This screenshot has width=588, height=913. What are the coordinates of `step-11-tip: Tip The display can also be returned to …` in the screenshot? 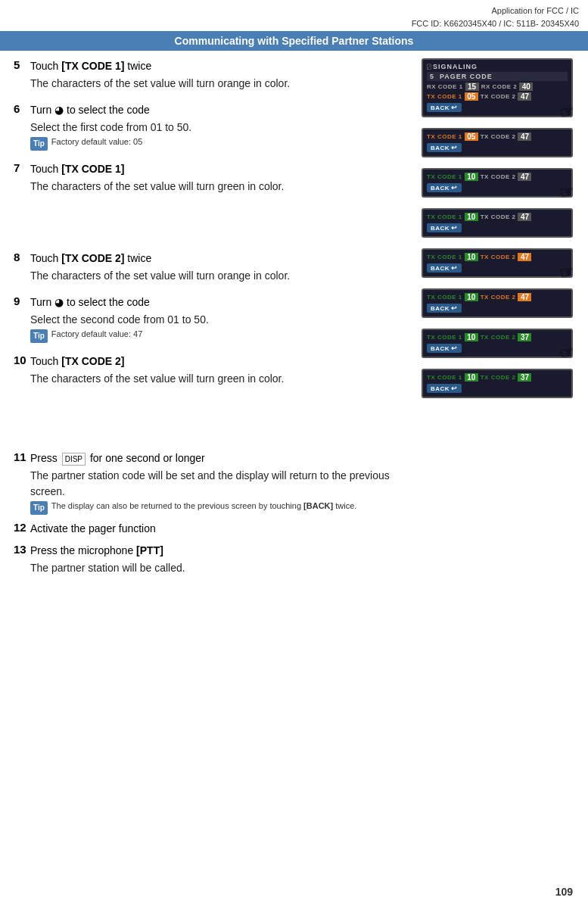 It's located at (221, 508).